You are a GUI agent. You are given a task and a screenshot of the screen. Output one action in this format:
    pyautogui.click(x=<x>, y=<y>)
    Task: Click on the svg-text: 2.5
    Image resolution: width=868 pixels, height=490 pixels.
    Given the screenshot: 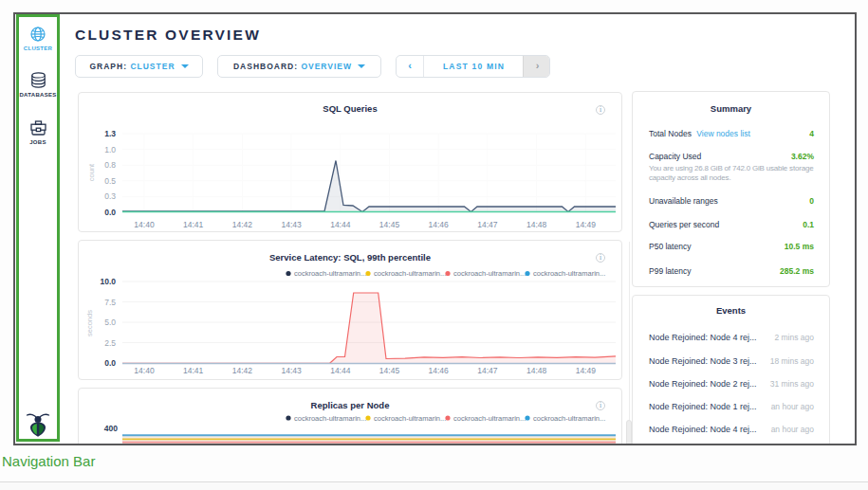 What is the action you would take?
    pyautogui.click(x=110, y=343)
    